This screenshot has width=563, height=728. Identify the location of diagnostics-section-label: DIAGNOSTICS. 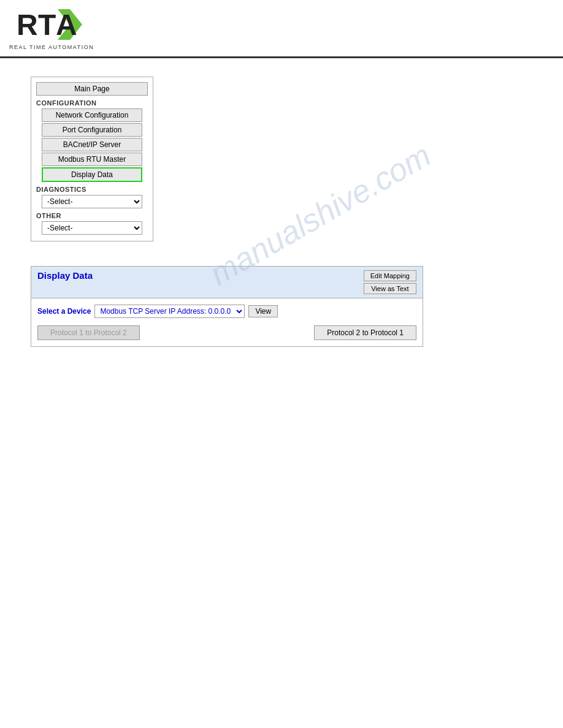
(92, 189).